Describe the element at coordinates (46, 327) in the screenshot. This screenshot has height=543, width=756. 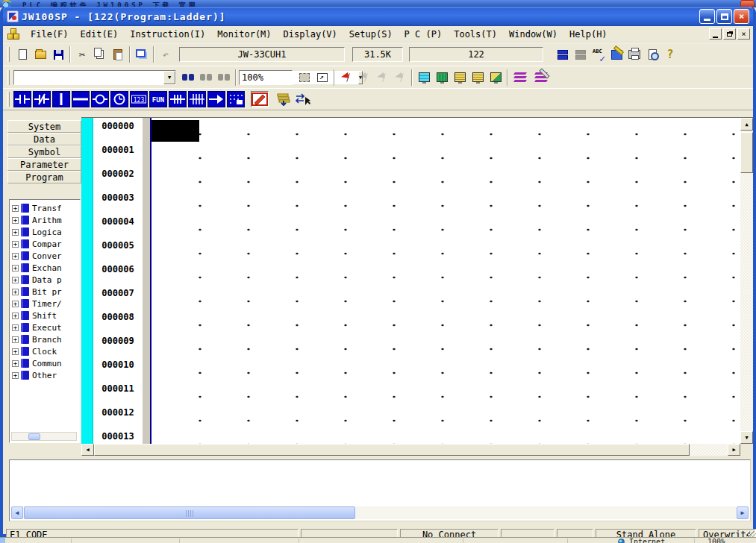
I see `tree-item-execute: +Execut` at that location.